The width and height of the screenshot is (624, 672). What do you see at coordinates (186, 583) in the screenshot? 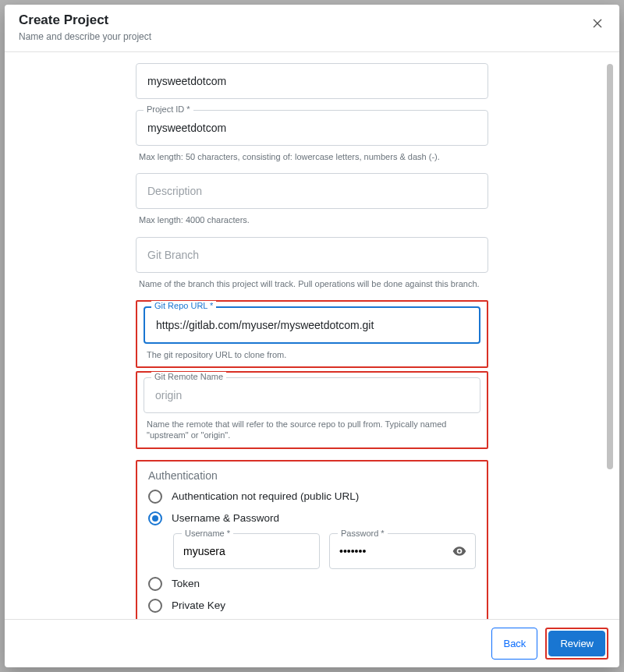
I see `auth-option-token-label: Token` at bounding box center [186, 583].